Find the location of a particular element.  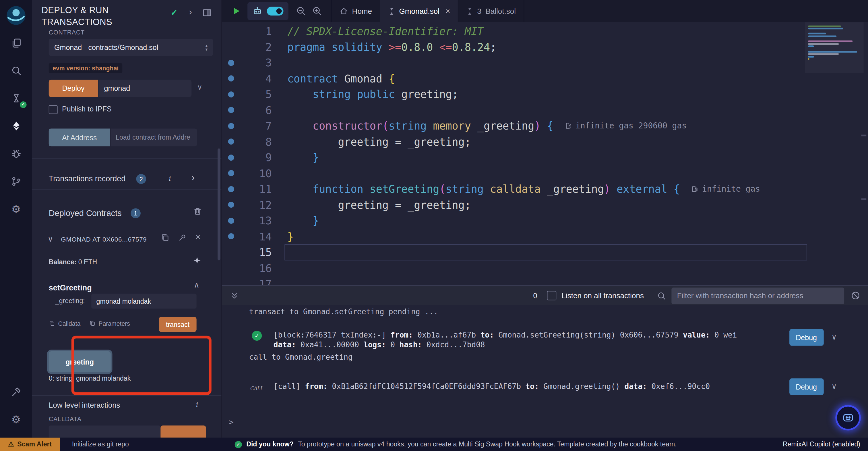

code-line: 16 is located at coordinates (545, 268).